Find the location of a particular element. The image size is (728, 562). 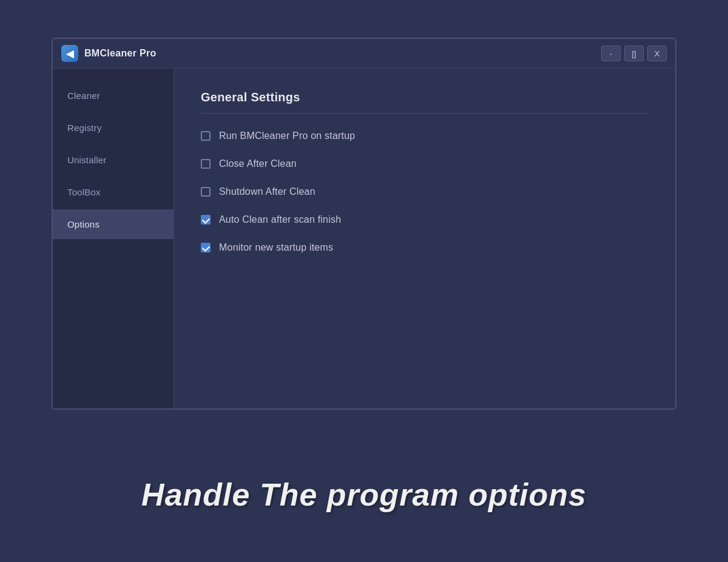

sidebar-item-unistaller: Unistaller is located at coordinates (113, 160).